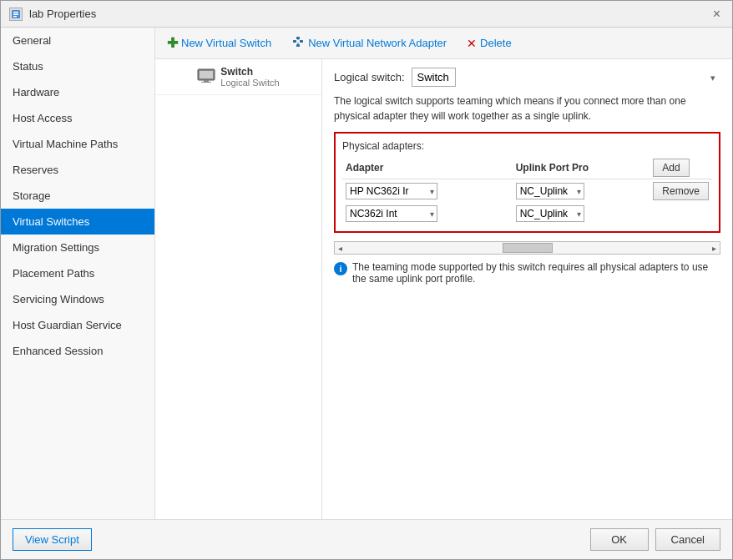 This screenshot has height=560, width=733. What do you see at coordinates (78, 144) in the screenshot?
I see `sidebar-item-virtual-machine-paths: Virtual Machine Paths` at bounding box center [78, 144].